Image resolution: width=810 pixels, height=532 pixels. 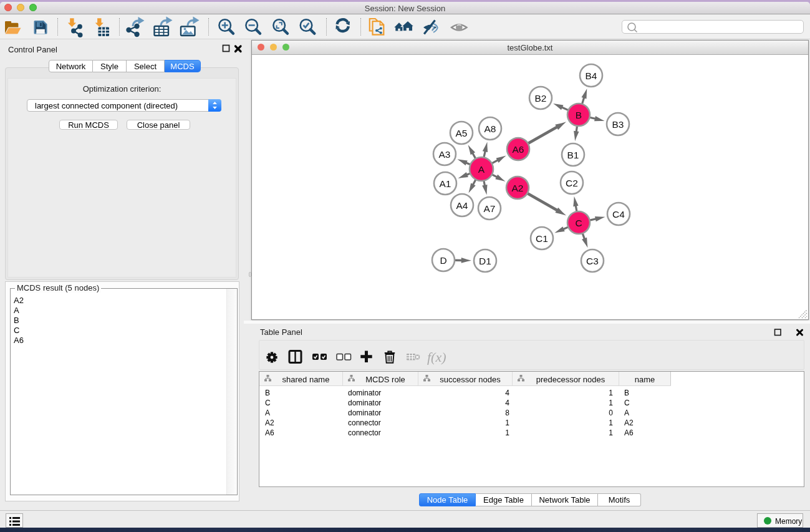 What do you see at coordinates (445, 155) in the screenshot?
I see `svg-text: A3` at bounding box center [445, 155].